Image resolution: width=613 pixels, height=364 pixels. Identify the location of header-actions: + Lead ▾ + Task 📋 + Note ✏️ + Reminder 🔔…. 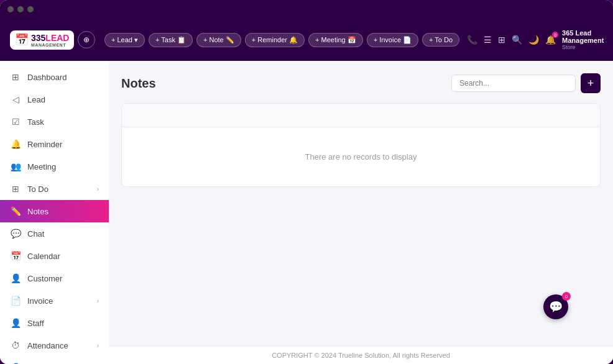
(282, 40).